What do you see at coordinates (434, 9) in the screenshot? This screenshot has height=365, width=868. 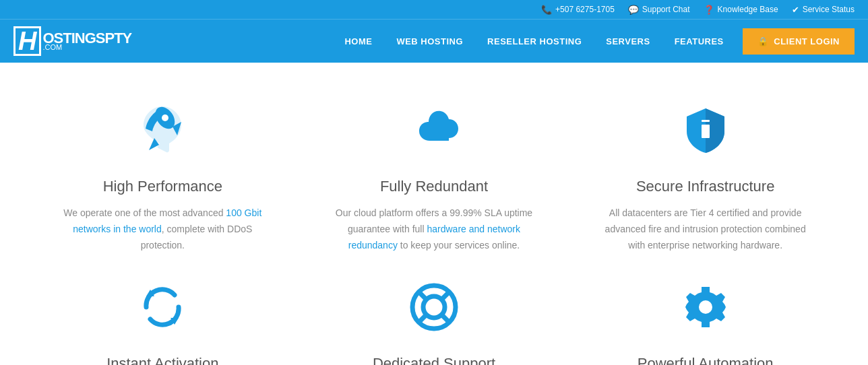 I see `top-bar: 📞 +507 6275-1705 💬 Support Chat ❓ Knowle…` at bounding box center [434, 9].